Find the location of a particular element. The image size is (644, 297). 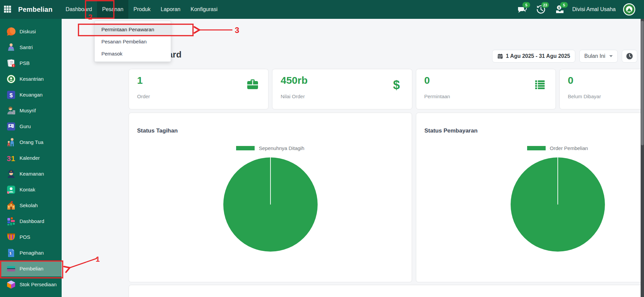

sidebar-item-sekolah: Sekolah is located at coordinates (31, 205).